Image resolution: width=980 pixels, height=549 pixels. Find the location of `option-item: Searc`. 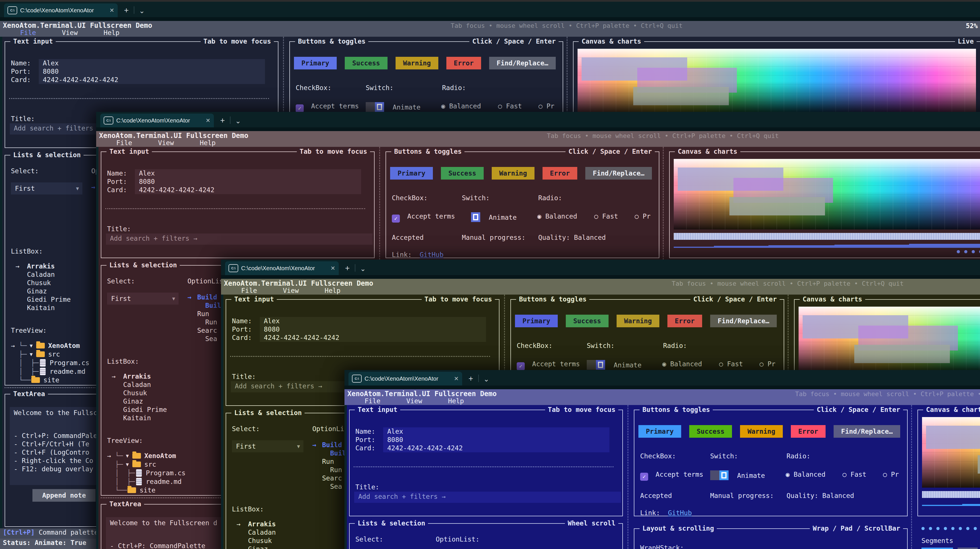

option-item: Searc is located at coordinates (206, 331).